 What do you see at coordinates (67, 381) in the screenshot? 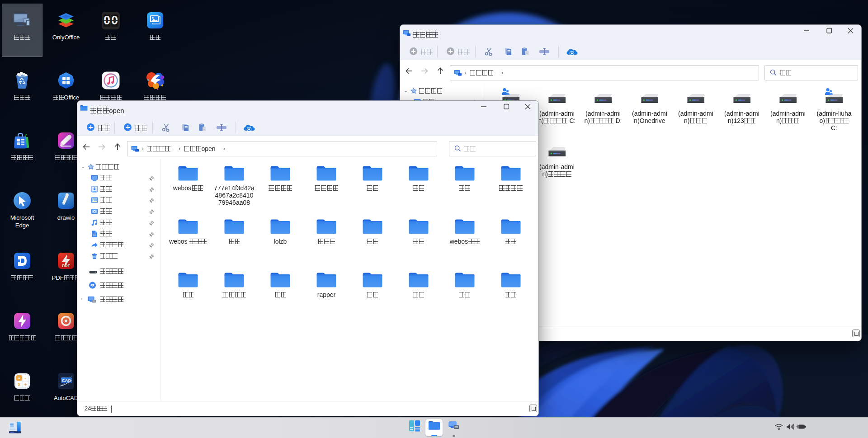
I see `svg-text: CAD` at bounding box center [67, 381].